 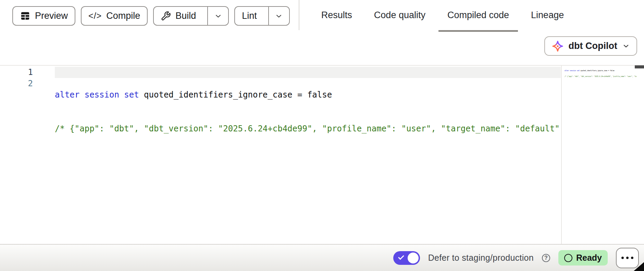 What do you see at coordinates (481, 258) in the screenshot?
I see `defer-label: Defer to staging/production` at bounding box center [481, 258].